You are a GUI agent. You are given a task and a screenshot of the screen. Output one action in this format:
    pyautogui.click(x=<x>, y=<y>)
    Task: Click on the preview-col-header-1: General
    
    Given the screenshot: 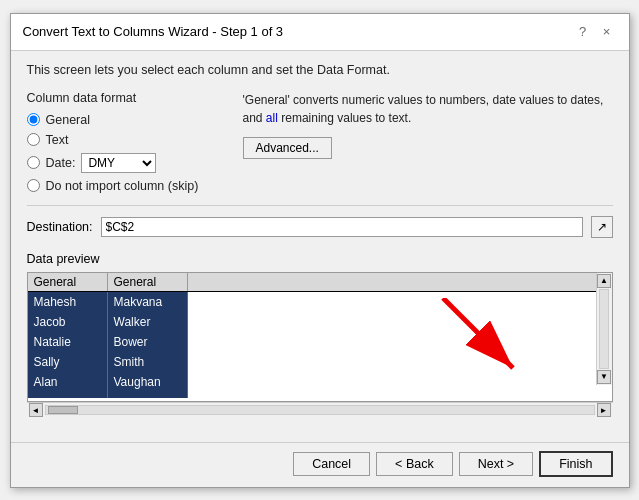 What is the action you would take?
    pyautogui.click(x=148, y=282)
    